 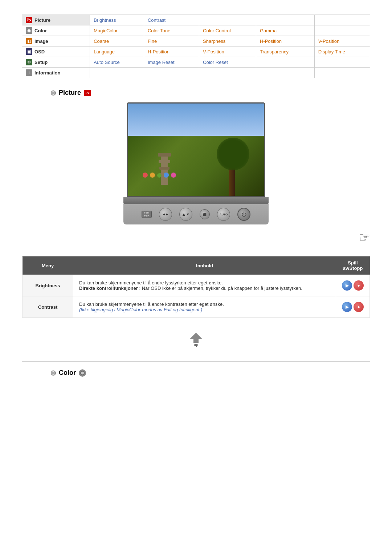 What do you see at coordinates (56, 41) in the screenshot?
I see `nav-image: ◧ Image` at bounding box center [56, 41].